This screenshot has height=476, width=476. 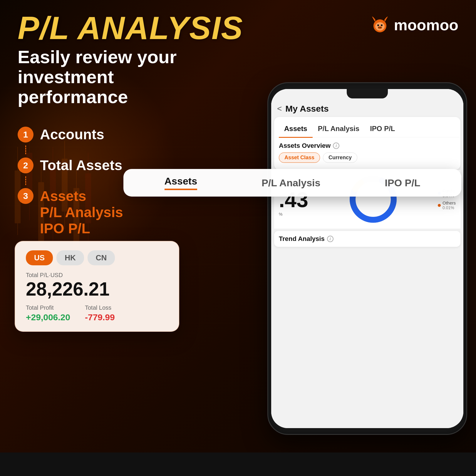 I want to click on total-profit-label: Total Profit, so click(x=48, y=308).